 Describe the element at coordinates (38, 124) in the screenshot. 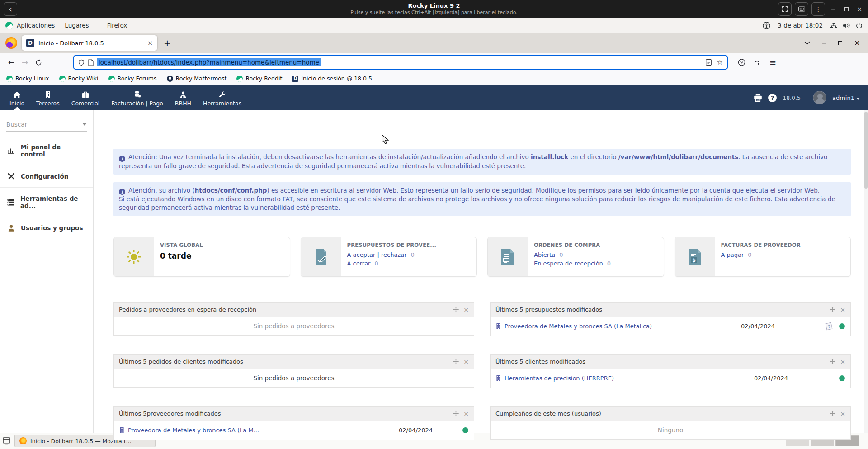

I see `search-input` at that location.